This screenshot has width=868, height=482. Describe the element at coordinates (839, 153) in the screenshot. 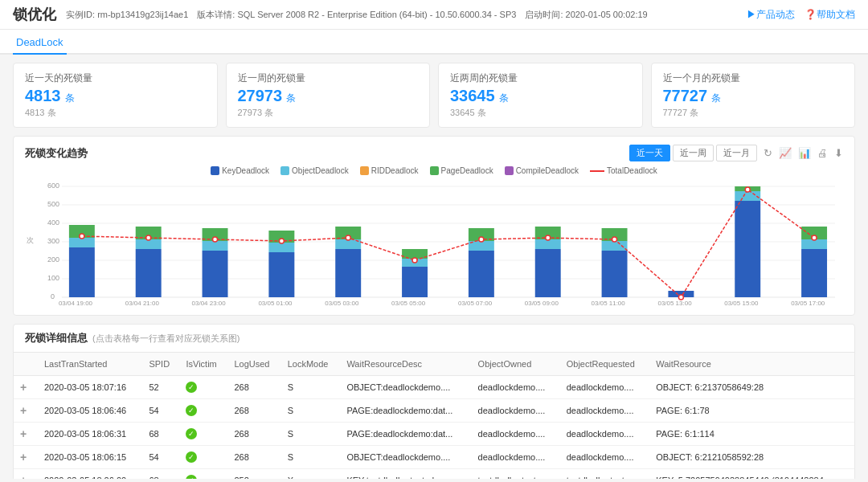

I see `download-icon: ⬇` at that location.